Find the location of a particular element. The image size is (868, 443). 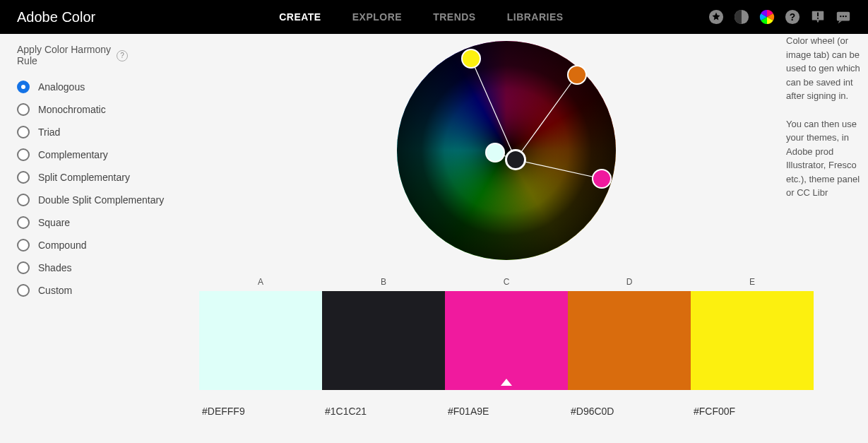

sidebar-title-line2: Rule is located at coordinates (64, 61).